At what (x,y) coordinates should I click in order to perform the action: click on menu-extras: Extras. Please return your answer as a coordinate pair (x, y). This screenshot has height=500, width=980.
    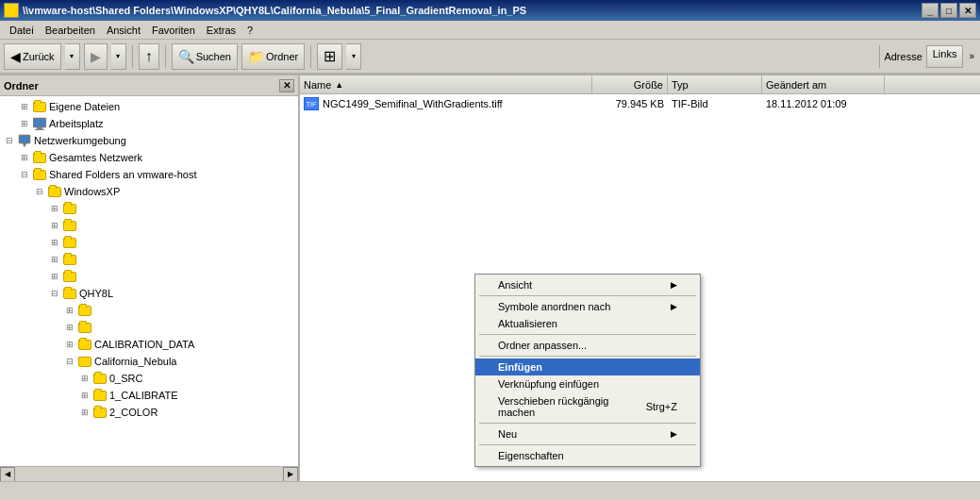
    Looking at the image, I should click on (221, 30).